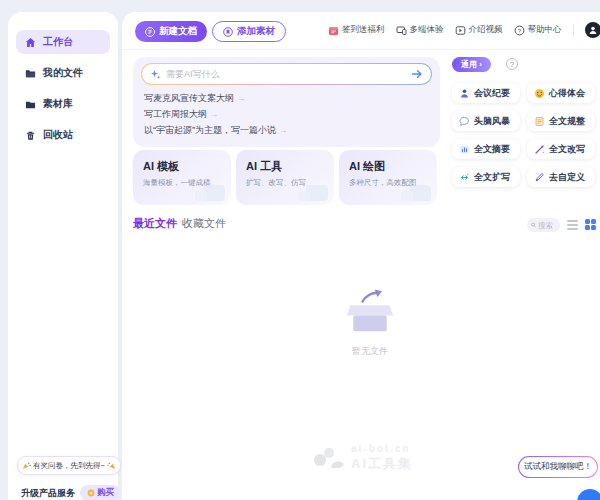  I want to click on expand-icon, so click(464, 178).